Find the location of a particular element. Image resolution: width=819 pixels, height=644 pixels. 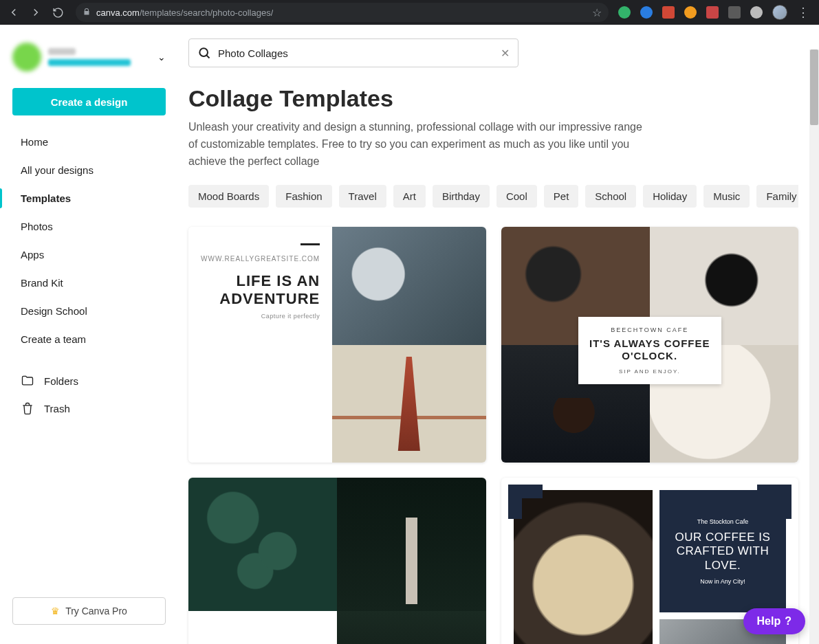

template-text-panel: BEECHTOWN CAFE IT'S ALWAYS COFFEE O'CLOC… is located at coordinates (650, 351).